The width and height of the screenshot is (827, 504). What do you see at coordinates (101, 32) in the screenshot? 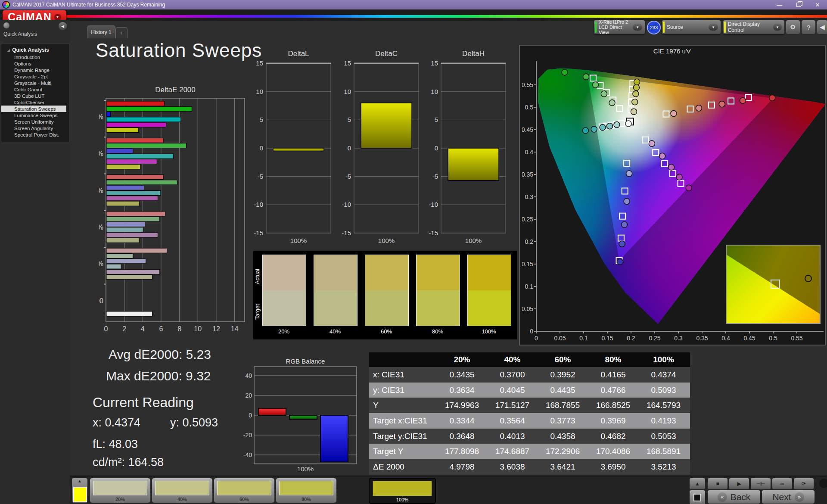
I see `tab-history-1: History 1` at bounding box center [101, 32].